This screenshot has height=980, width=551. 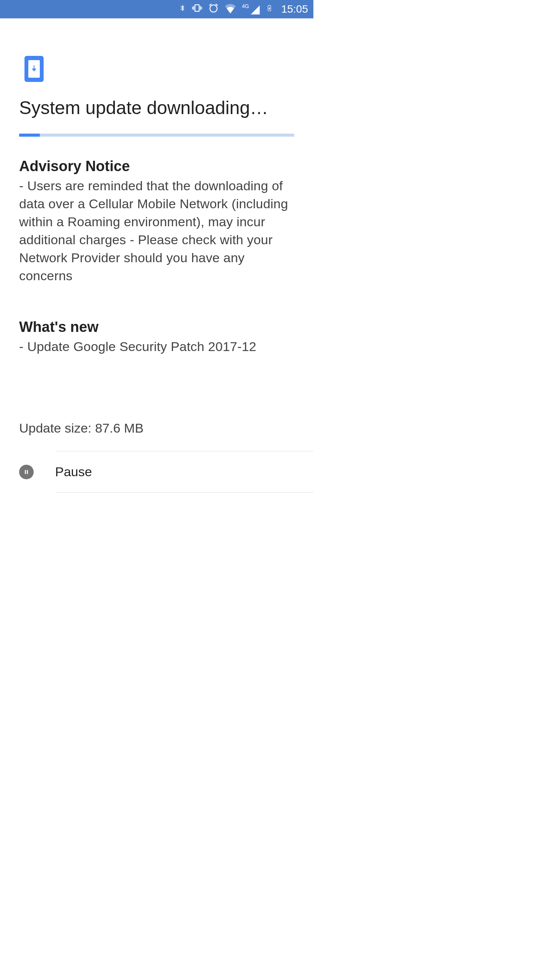 What do you see at coordinates (157, 428) in the screenshot?
I see `update-size: Update size: 87.6 MB` at bounding box center [157, 428].